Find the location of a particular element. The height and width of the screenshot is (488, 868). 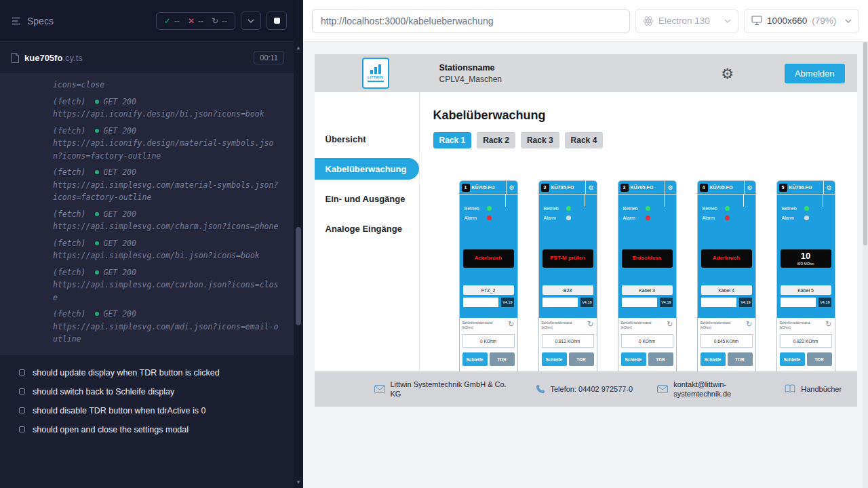

scroll-down-icon: ▼ is located at coordinates (298, 483).